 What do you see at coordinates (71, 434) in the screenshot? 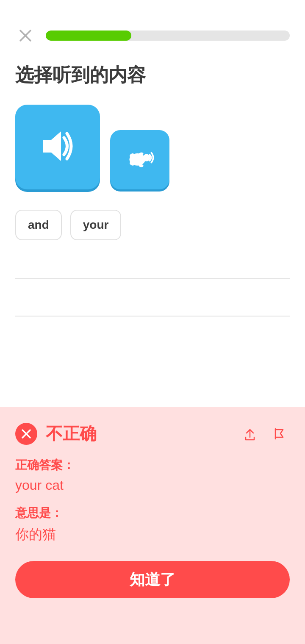
I see `feedback-status-label: 不正确` at bounding box center [71, 434].